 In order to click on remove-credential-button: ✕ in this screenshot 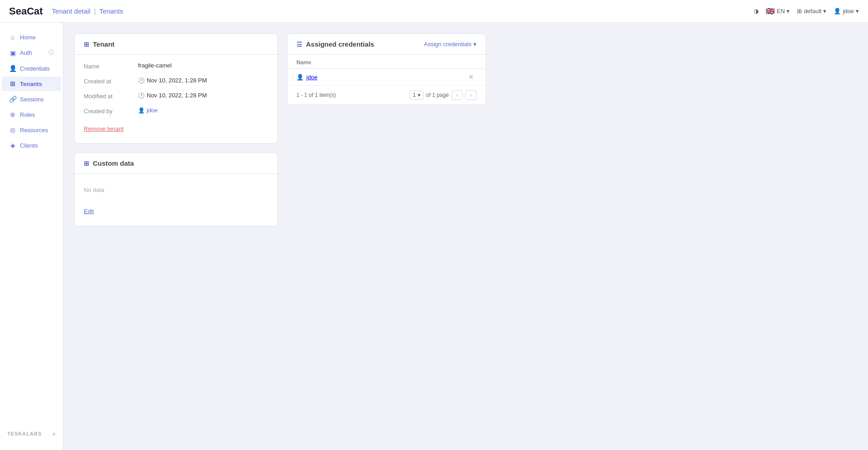, I will do `click(471, 77)`.